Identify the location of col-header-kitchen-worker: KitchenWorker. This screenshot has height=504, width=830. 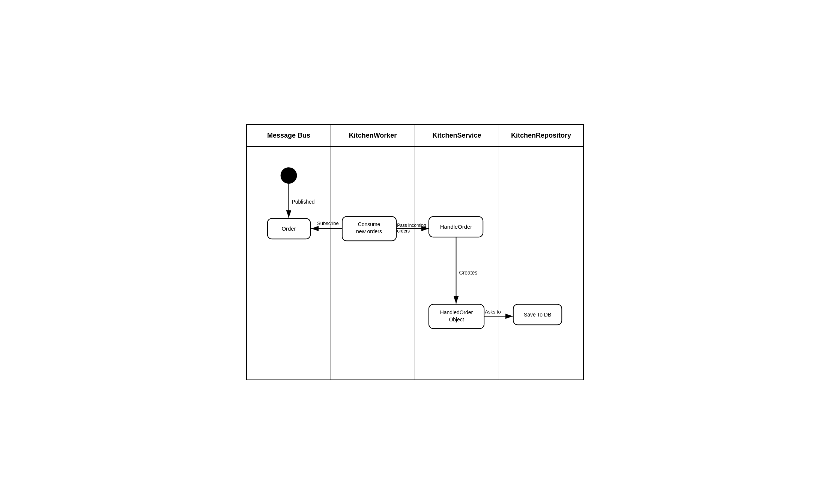
(373, 136).